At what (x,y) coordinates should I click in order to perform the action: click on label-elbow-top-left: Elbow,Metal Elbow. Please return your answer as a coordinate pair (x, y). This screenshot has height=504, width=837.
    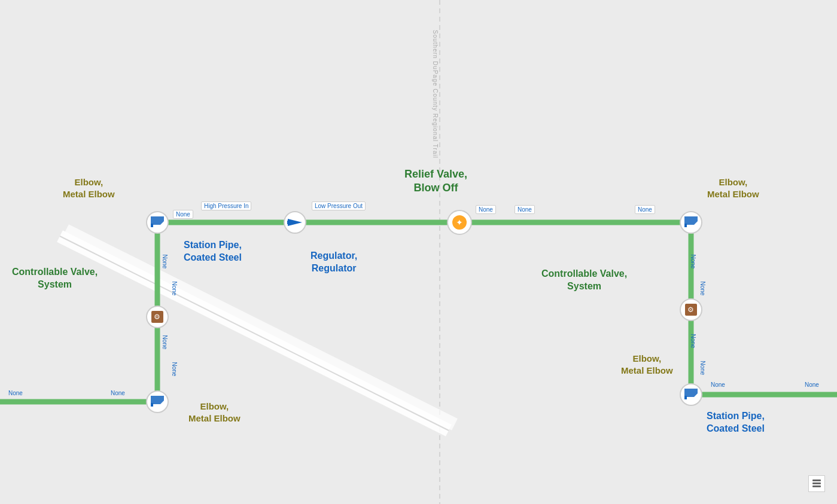
    Looking at the image, I should click on (89, 188).